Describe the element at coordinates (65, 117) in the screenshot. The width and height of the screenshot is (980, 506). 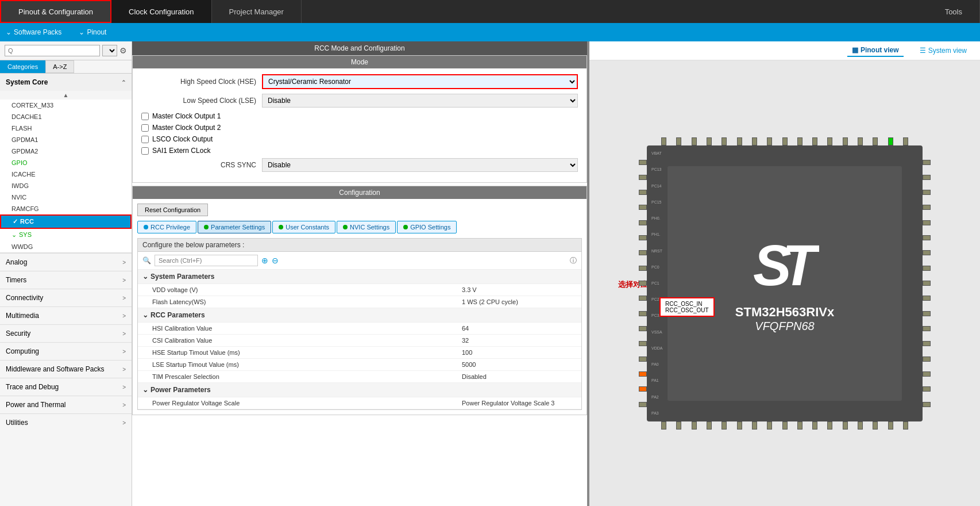
I see `sidebar-item-dcache1: DCACHE1` at that location.